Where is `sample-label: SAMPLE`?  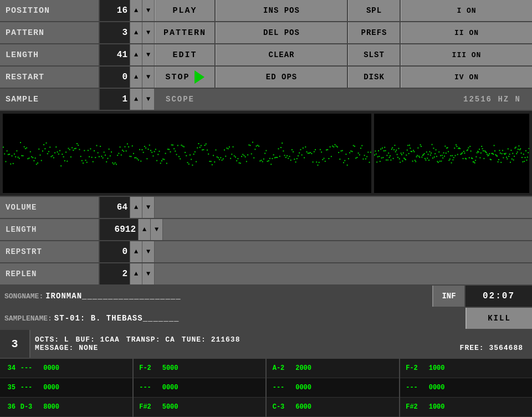 sample-label: SAMPLE is located at coordinates (50, 99).